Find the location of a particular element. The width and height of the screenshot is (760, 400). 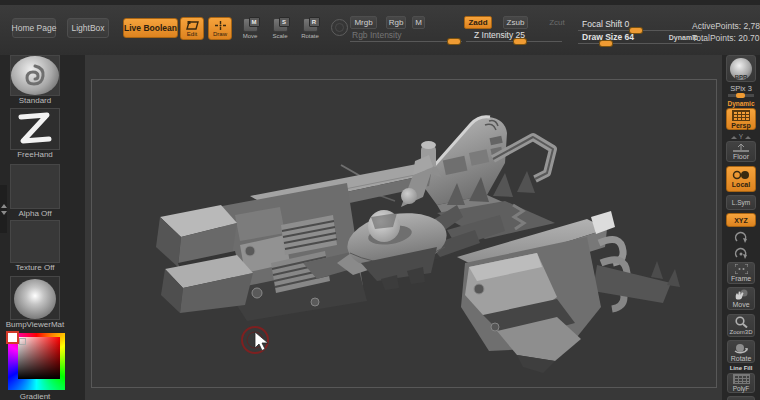

color-picker is located at coordinates (36, 362).